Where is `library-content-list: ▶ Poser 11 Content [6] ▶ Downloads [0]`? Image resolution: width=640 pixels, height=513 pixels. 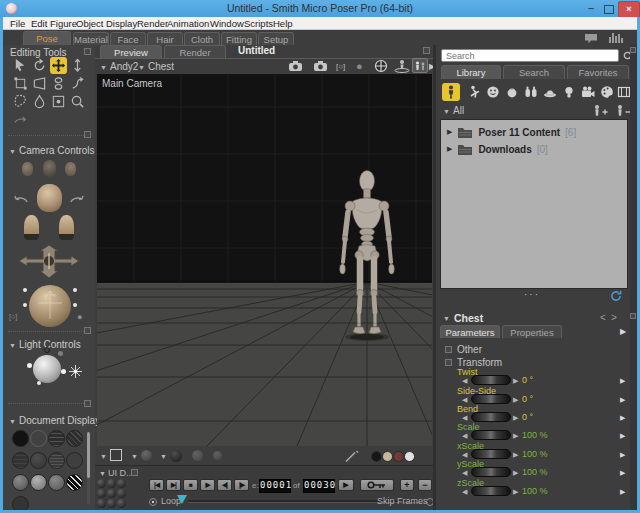
library-content-list: ▶ Poser 11 Content [6] ▶ Downloads [0] is located at coordinates (534, 204).